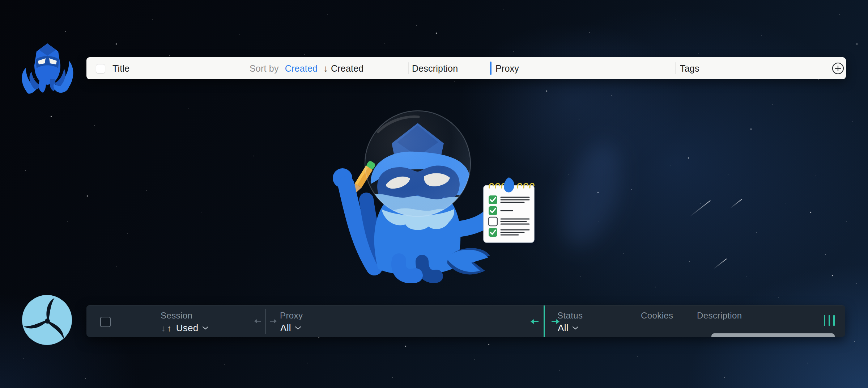 The image size is (868, 388). I want to click on filter-status-value: All, so click(568, 328).